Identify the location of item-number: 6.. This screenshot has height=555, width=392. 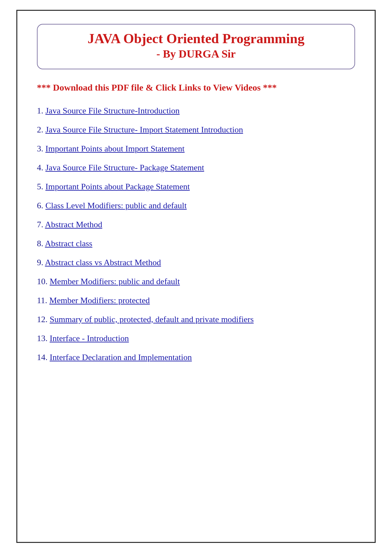
(41, 205).